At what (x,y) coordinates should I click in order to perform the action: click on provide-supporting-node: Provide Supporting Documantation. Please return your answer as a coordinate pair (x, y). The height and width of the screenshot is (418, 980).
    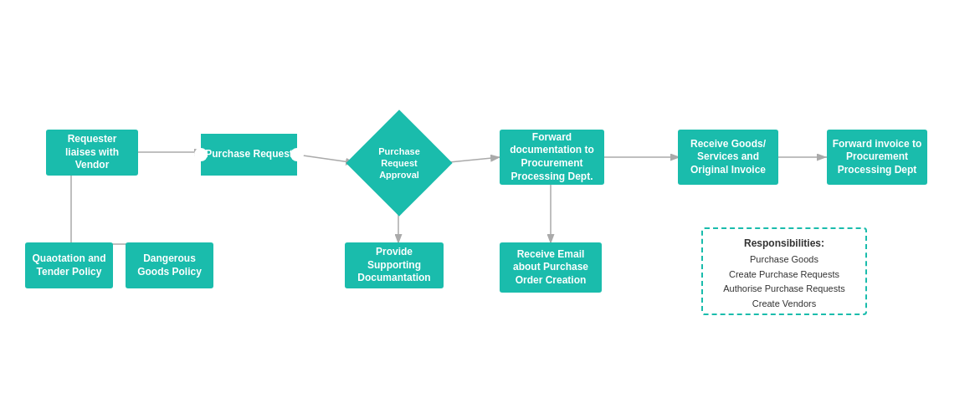
    Looking at the image, I should click on (394, 266).